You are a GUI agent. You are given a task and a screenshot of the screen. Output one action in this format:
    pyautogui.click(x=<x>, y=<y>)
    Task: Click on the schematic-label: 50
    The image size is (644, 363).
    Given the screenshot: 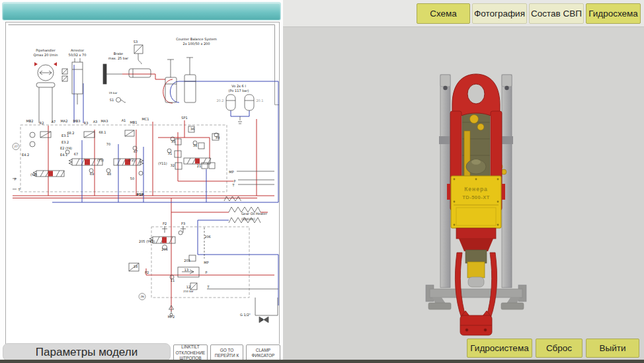 What is the action you would take?
    pyautogui.click(x=132, y=179)
    